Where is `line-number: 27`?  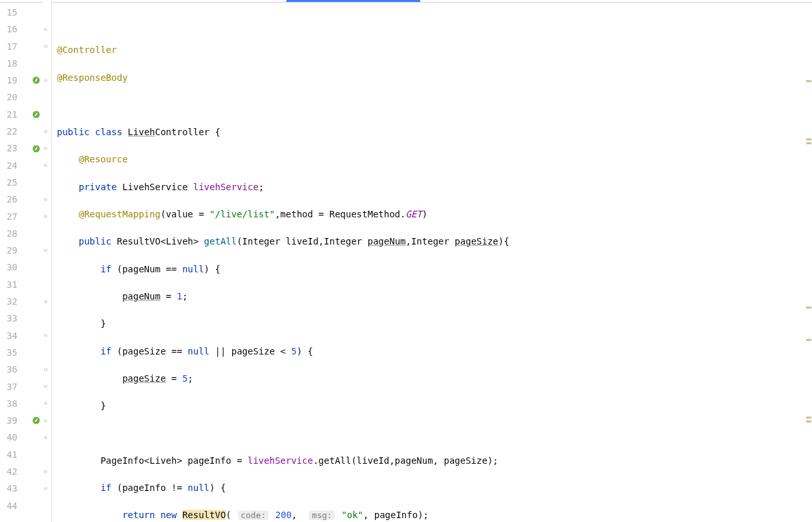
line-number: 27 is located at coordinates (14, 217).